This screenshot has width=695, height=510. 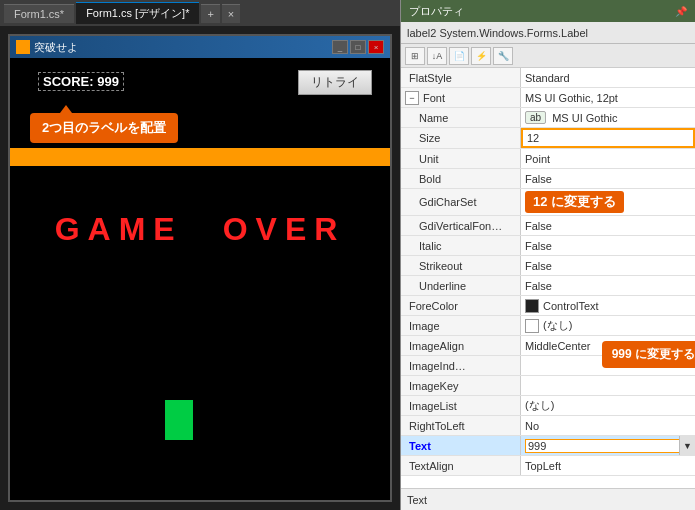 I want to click on prop-row-gdicharset: GdiCharSet 12 に変更する, so click(x=548, y=202).